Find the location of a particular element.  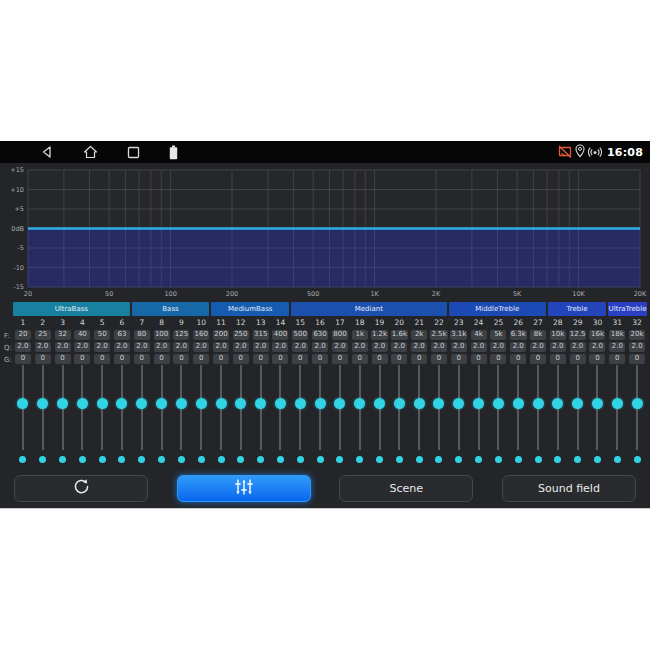

y-axis-tick-label: -15 is located at coordinates (18, 287).